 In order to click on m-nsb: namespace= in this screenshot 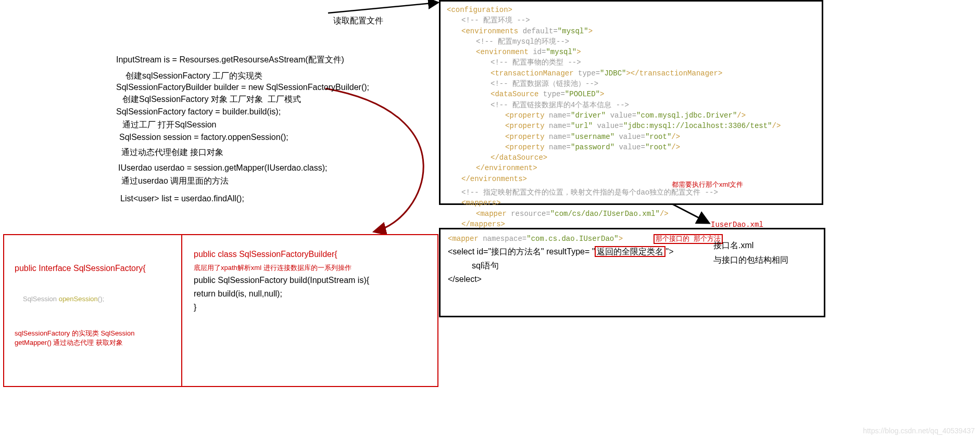, I will do `click(505, 239)`.